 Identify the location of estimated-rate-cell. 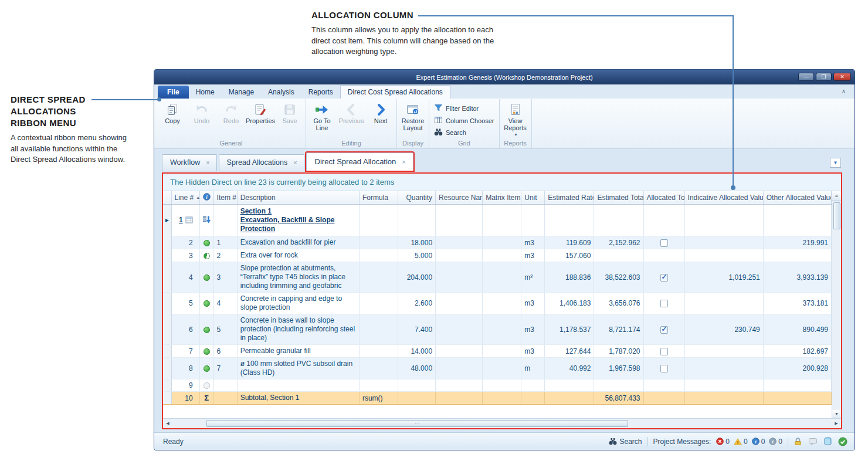
(569, 221).